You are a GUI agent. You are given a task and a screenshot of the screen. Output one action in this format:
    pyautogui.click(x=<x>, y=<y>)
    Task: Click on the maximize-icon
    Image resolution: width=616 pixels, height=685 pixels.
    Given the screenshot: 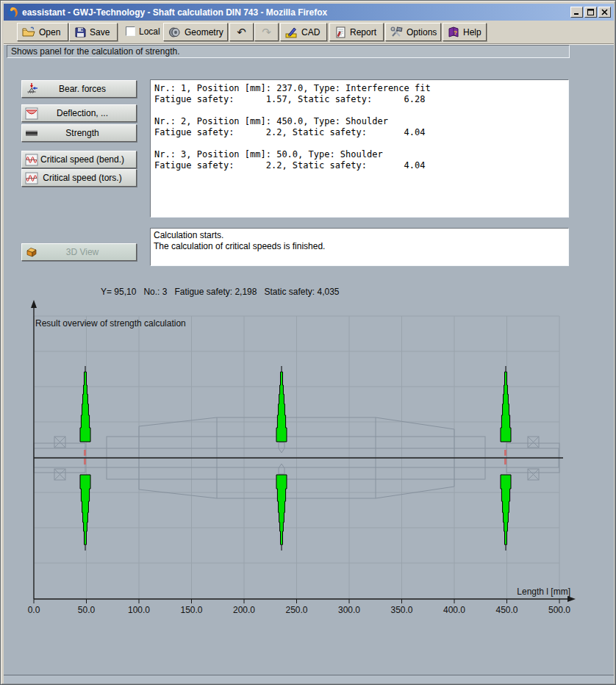 What is the action you would take?
    pyautogui.click(x=591, y=12)
    